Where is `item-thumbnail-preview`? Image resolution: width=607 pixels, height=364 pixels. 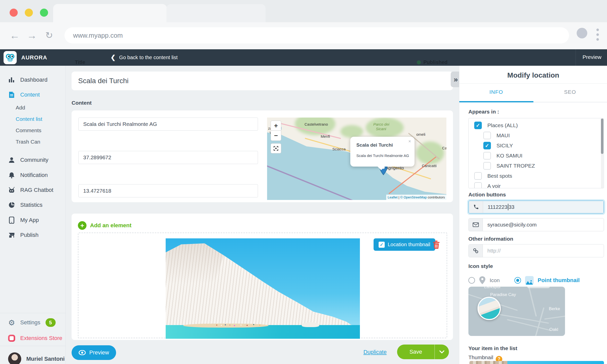 item-thumbnail-preview is located at coordinates (537, 362).